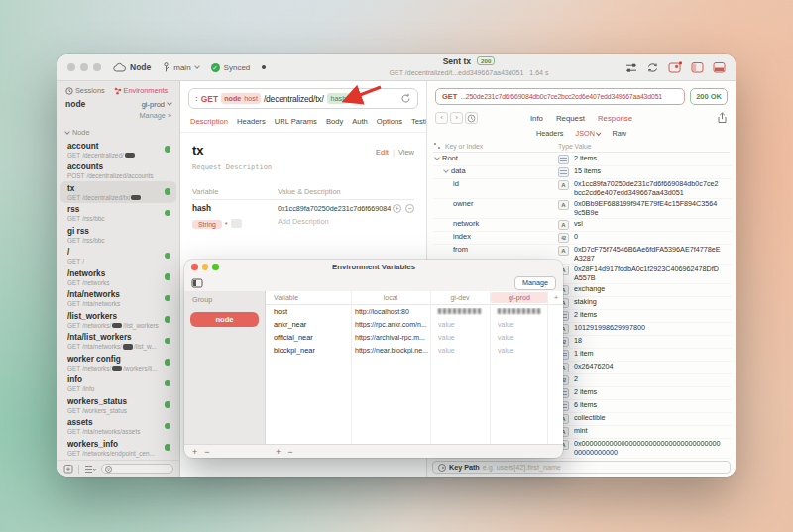 The height and width of the screenshot is (532, 793). Describe the element at coordinates (537, 119) in the screenshot. I see `tab-info: Info` at that location.